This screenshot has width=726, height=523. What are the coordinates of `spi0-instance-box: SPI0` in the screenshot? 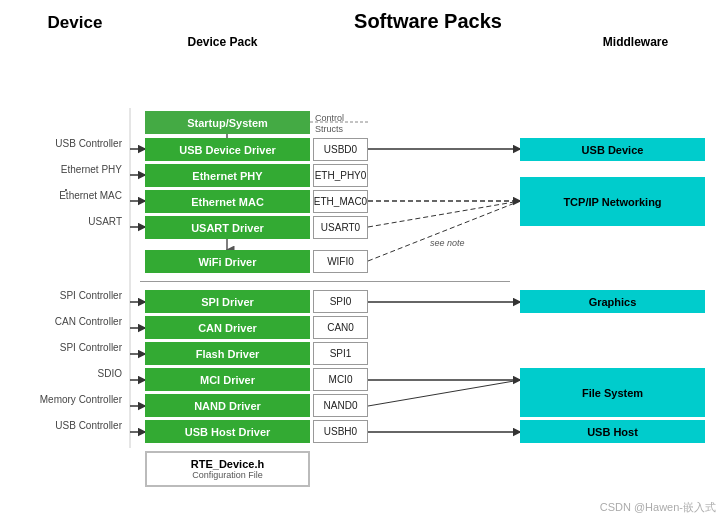 It's located at (340, 302).